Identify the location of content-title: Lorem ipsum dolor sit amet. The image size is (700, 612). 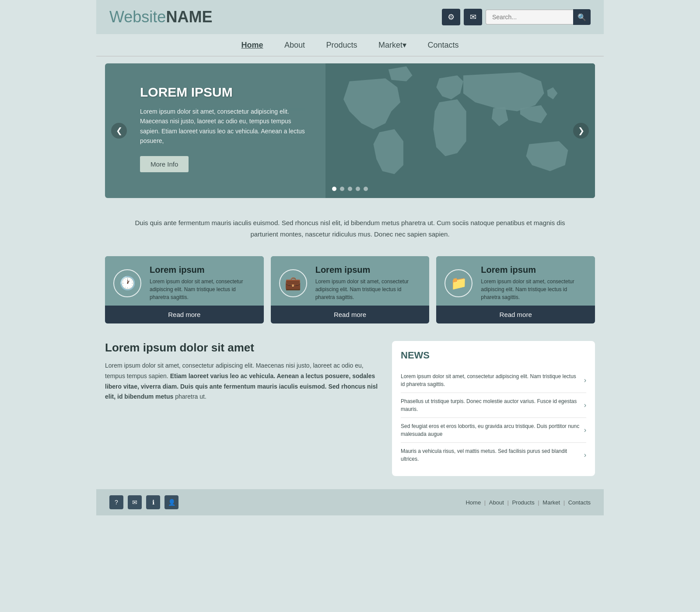
(244, 348).